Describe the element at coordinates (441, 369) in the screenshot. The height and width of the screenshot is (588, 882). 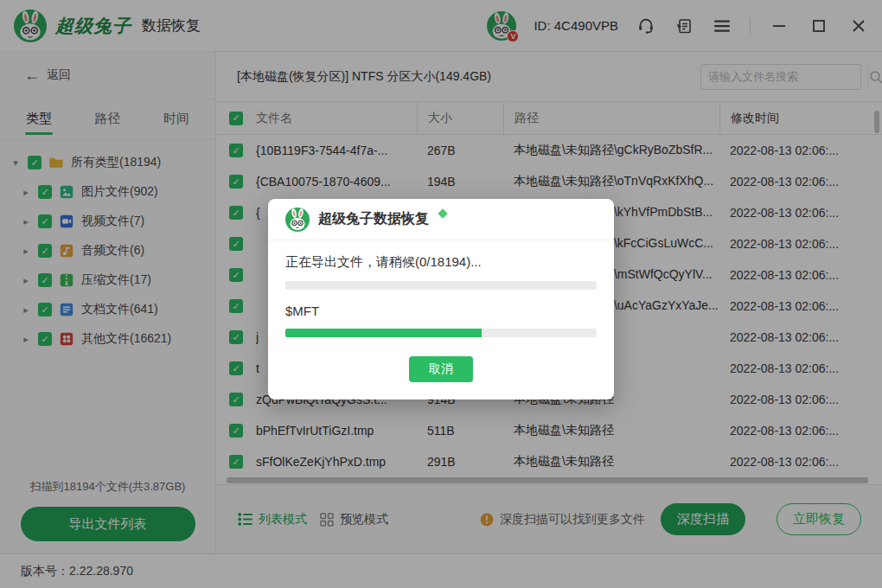
I see `cancel-button: 取消` at that location.